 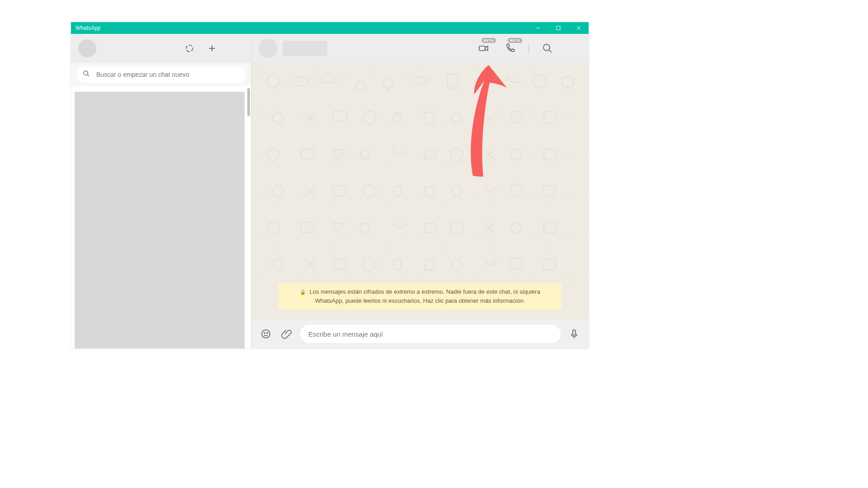 What do you see at coordinates (87, 48) in the screenshot?
I see `my-avatar` at bounding box center [87, 48].